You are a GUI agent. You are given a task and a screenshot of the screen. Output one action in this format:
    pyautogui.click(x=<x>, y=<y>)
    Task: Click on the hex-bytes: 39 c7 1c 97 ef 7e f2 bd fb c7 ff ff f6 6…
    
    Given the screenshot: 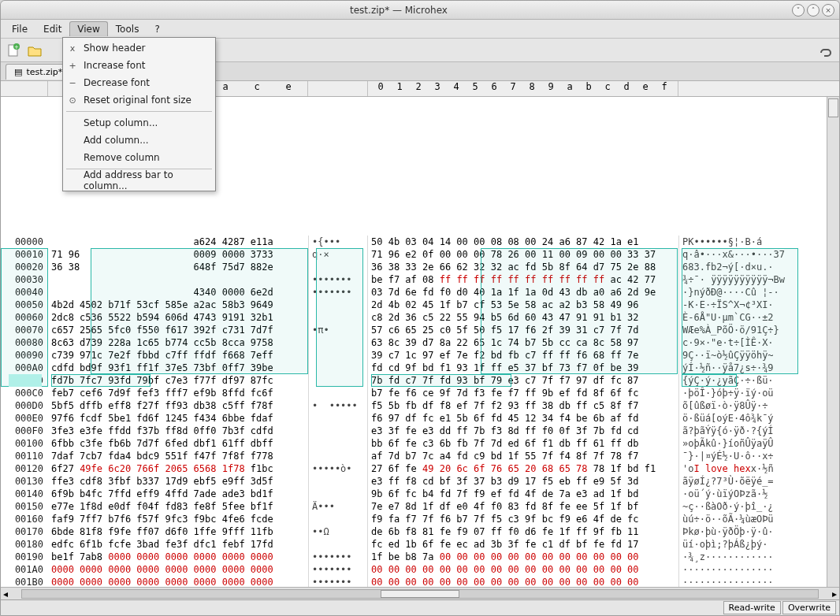 What is the action you would take?
    pyautogui.click(x=523, y=355)
    